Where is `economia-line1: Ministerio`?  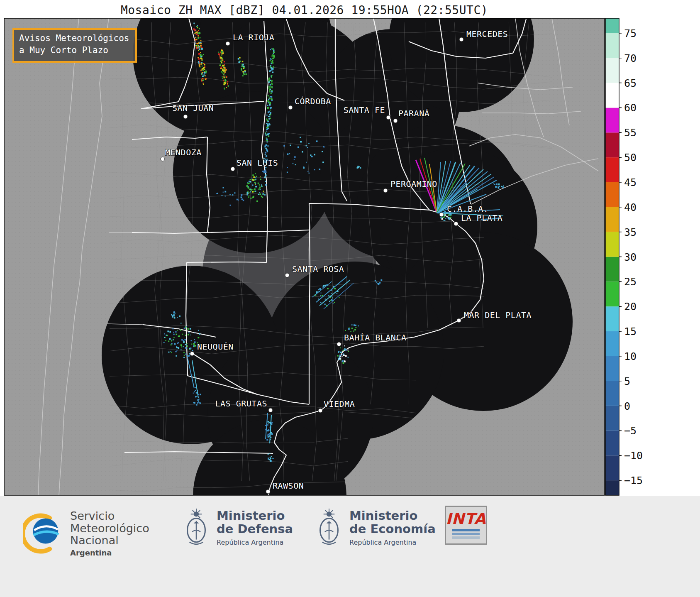
economia-line1: Ministerio is located at coordinates (393, 516).